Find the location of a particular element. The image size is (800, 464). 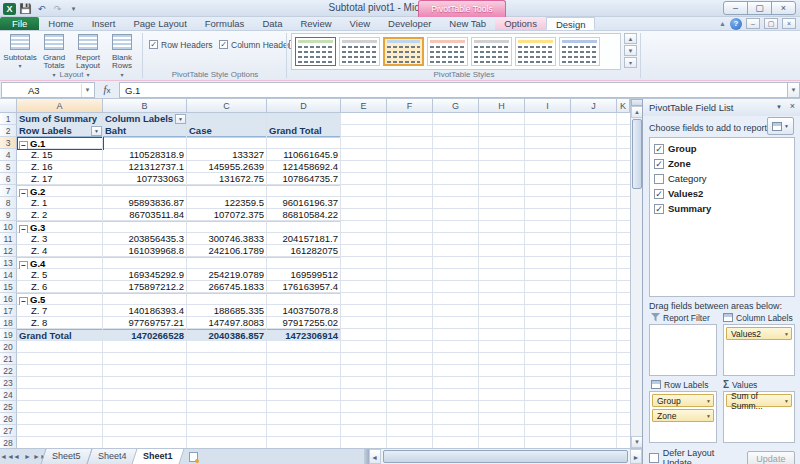

value-column-header: Case is located at coordinates (227, 130).